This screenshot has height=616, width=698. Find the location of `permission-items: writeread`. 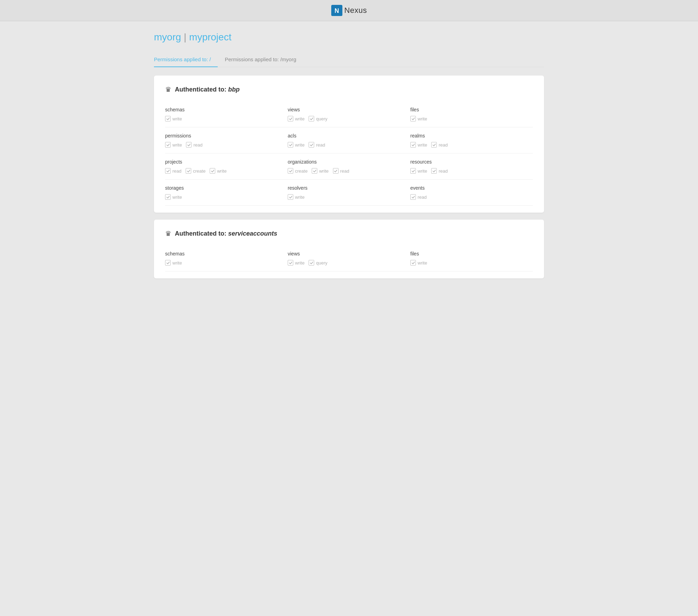

permission-items: writeread is located at coordinates (344, 145).